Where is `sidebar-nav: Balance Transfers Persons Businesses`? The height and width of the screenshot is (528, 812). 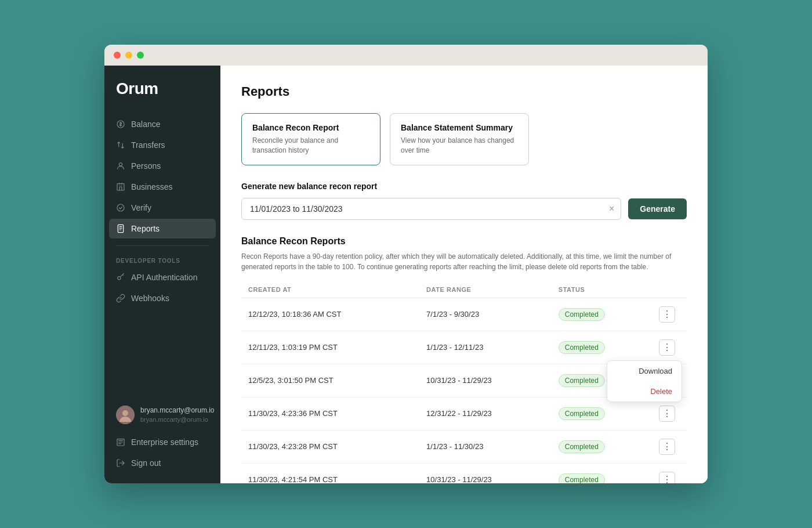 sidebar-nav: Balance Transfers Persons Businesses is located at coordinates (162, 257).